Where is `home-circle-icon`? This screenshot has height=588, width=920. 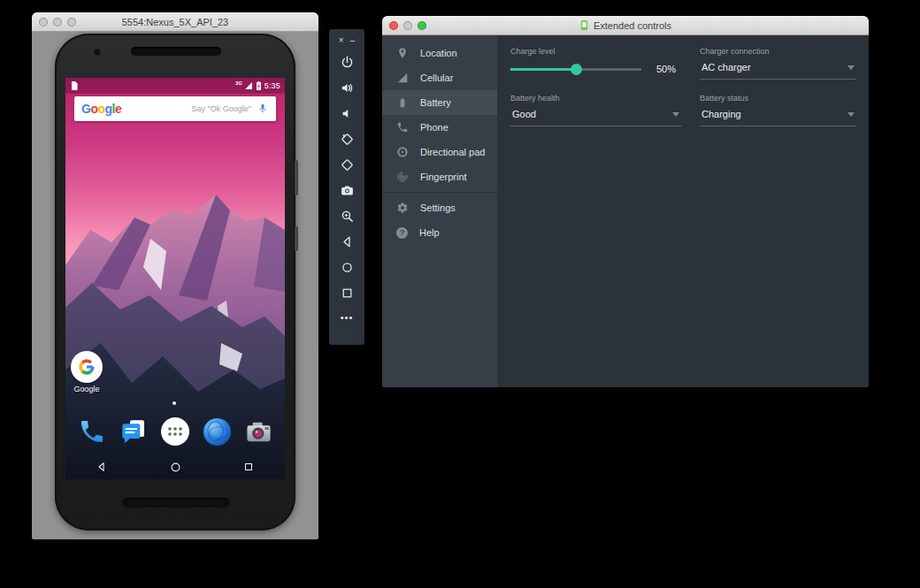 home-circle-icon is located at coordinates (347, 267).